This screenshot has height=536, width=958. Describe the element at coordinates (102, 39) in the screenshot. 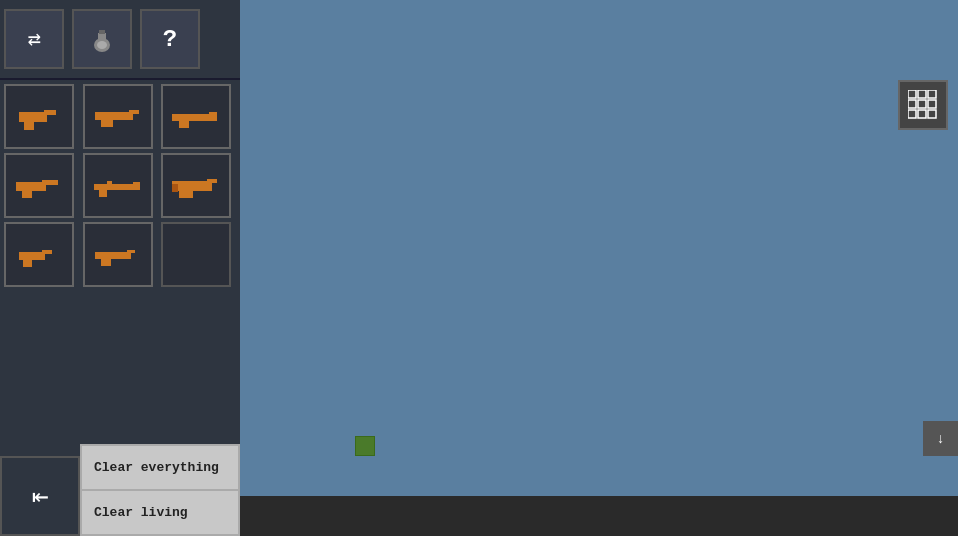

I see `tool2-button` at that location.